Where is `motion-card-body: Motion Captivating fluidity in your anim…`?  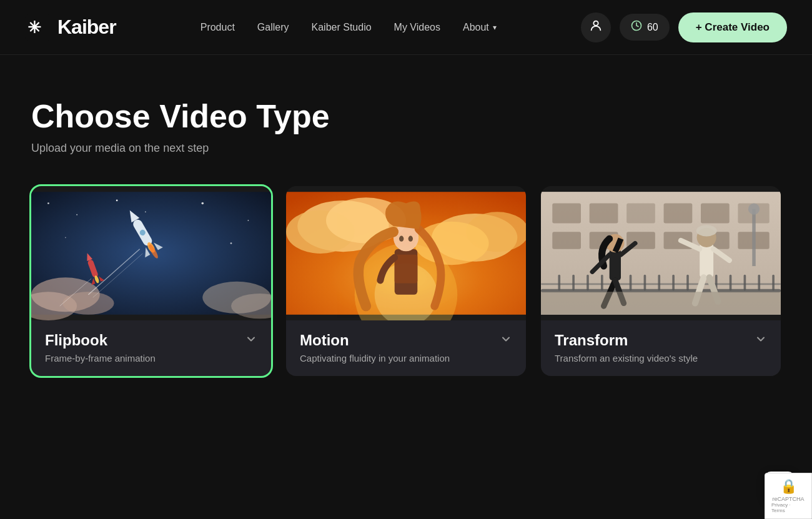 motion-card-body: Motion Captivating fluidity in your anim… is located at coordinates (406, 348).